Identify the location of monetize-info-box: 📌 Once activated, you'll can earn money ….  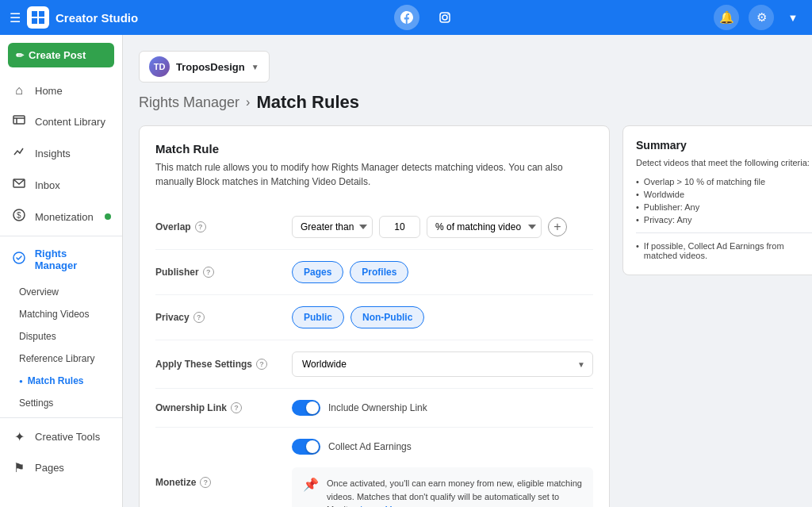
(442, 487).